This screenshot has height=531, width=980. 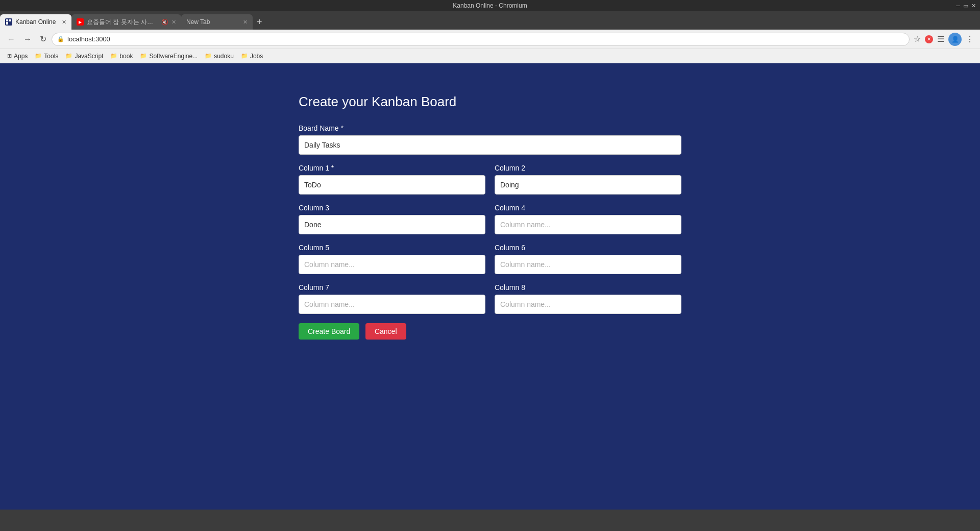 What do you see at coordinates (198, 22) in the screenshot?
I see `tab-label-newtab: New Tab` at bounding box center [198, 22].